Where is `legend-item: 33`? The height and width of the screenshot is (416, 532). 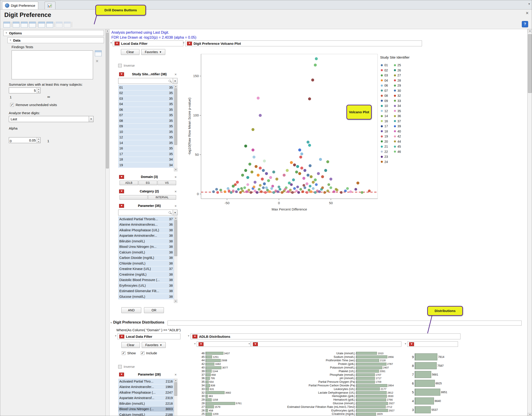 legend-item: 33 is located at coordinates (397, 101).